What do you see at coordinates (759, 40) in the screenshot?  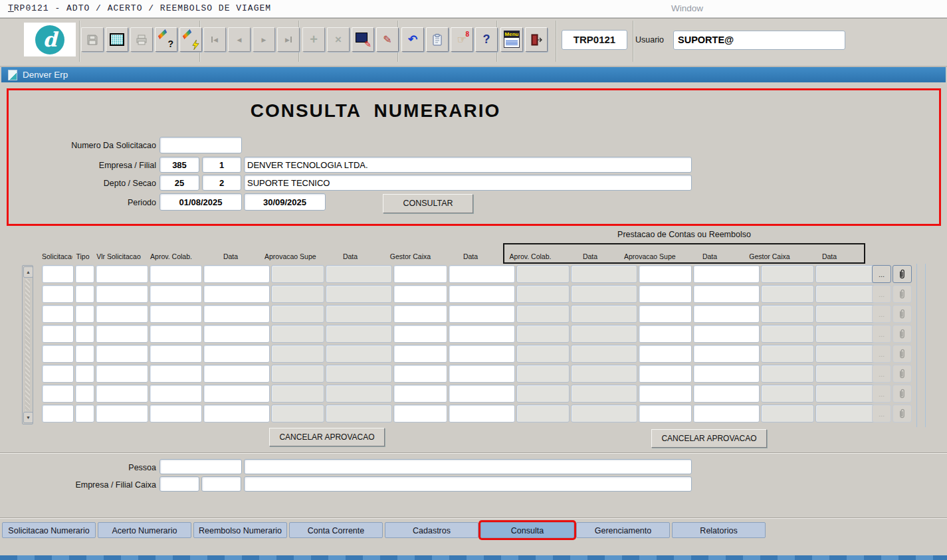 I see `usuario-field: SUPORTE@` at bounding box center [759, 40].